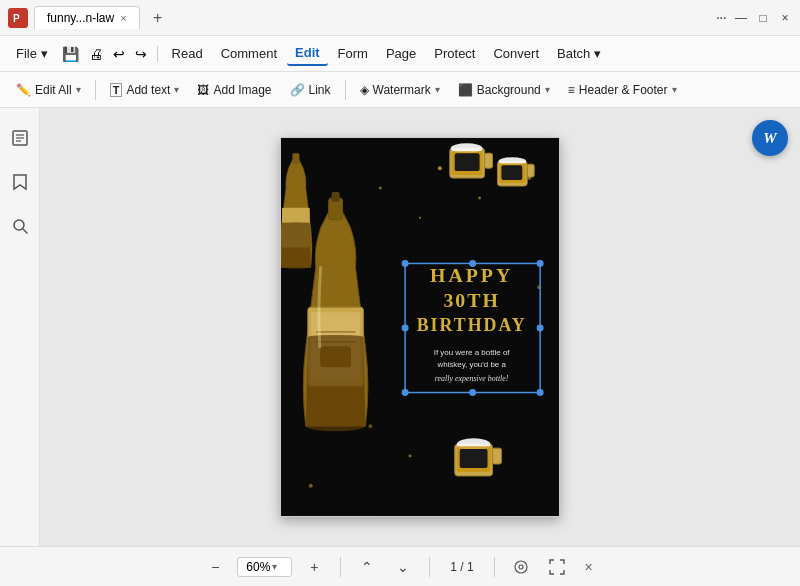 This screenshot has height=586, width=800. What do you see at coordinates (785, 18) in the screenshot?
I see `close-window-button: ×` at bounding box center [785, 18].